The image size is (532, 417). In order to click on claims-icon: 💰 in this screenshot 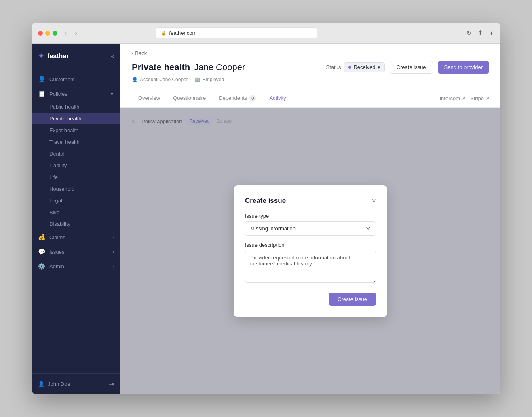, I will do `click(42, 237)`.